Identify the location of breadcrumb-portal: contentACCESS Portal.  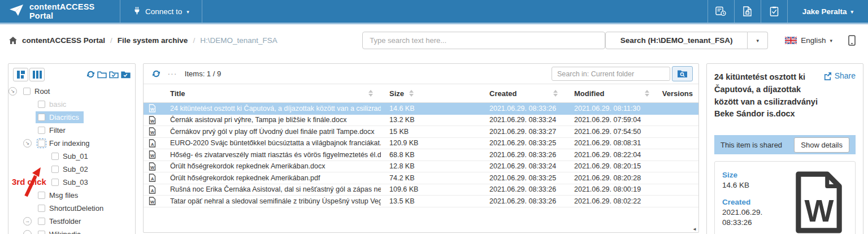
(63, 41).